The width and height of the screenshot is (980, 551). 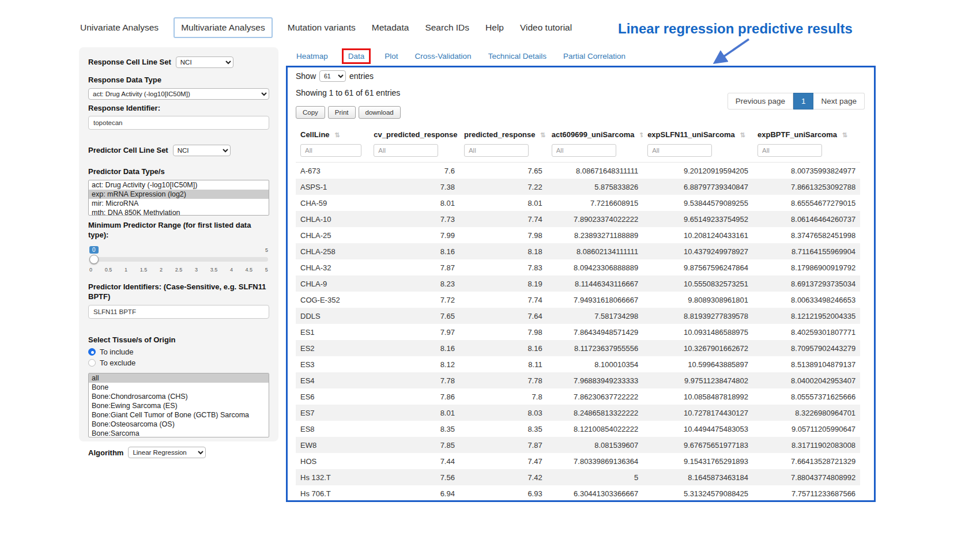 What do you see at coordinates (179, 203) in the screenshot?
I see `listbox-option: mir: MicroRNA` at bounding box center [179, 203].